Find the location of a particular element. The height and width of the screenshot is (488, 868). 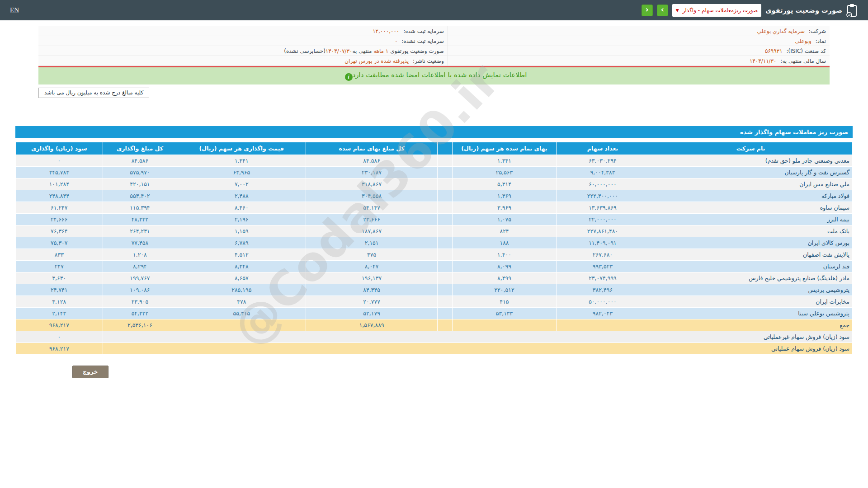

value-cell: ۱۹۶,۱۳۷ is located at coordinates (372, 278).